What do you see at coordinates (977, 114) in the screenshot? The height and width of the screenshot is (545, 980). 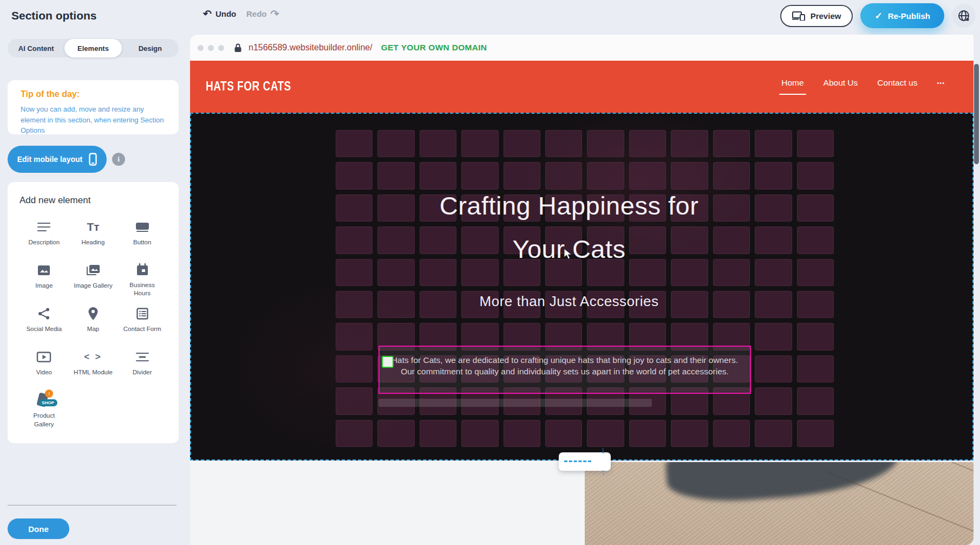 I see `scrollbar-thumb` at bounding box center [977, 114].